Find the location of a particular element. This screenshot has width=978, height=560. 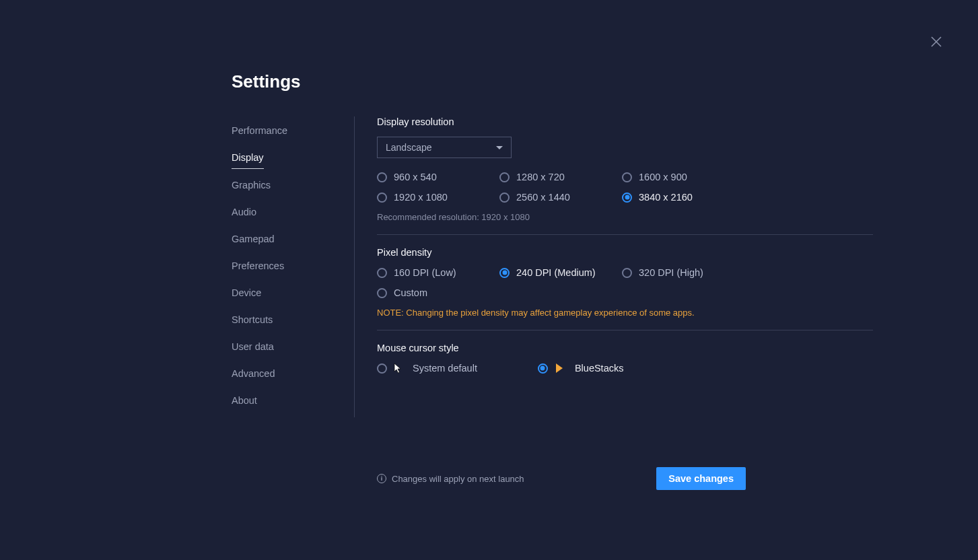

footer-info: i Changes will apply on next launch is located at coordinates (451, 479).